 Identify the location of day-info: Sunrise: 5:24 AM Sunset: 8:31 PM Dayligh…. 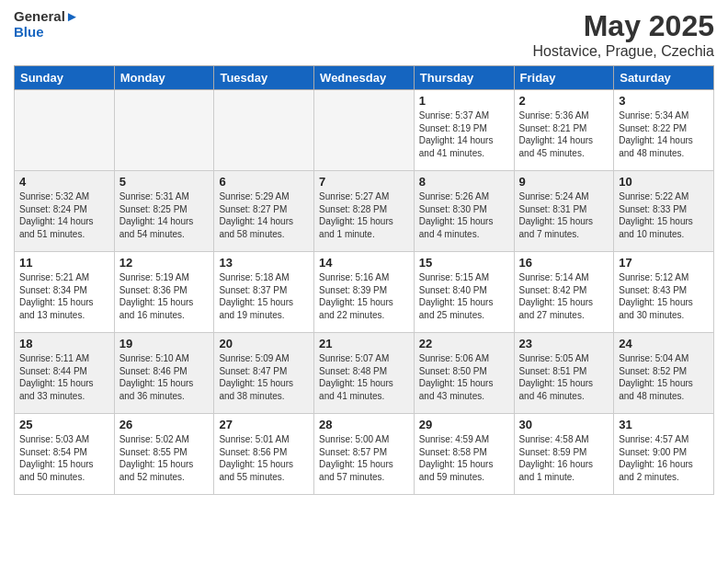
(564, 215).